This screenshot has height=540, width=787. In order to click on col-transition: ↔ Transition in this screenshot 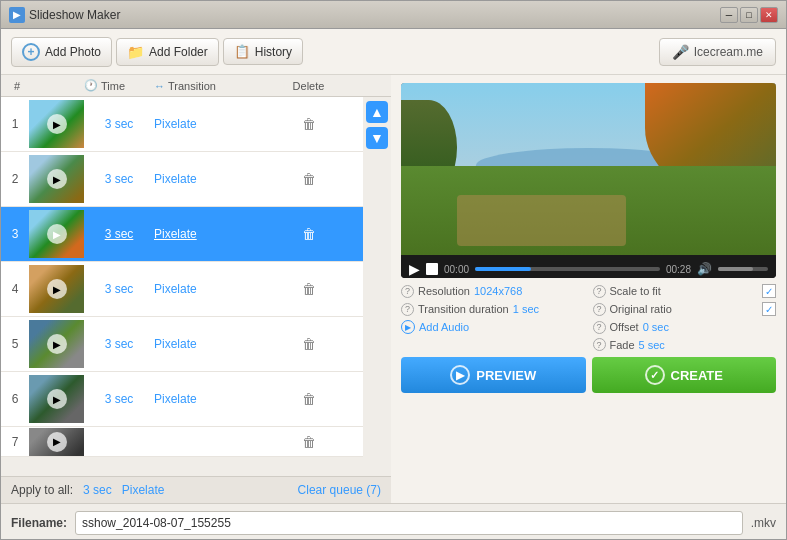, I will do `click(204, 86)`.